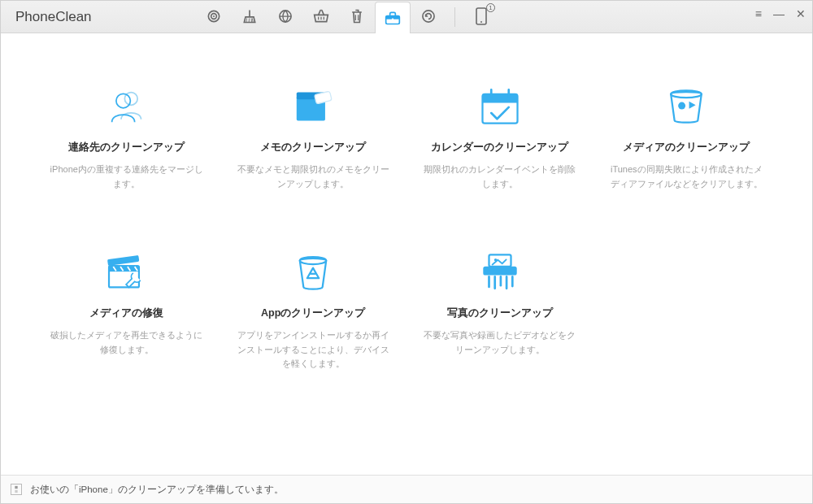  Describe the element at coordinates (687, 177) in the screenshot. I see `card-desc: iTunesの同期失敗により作成されたメディアファイルなどをクリアします。` at that location.